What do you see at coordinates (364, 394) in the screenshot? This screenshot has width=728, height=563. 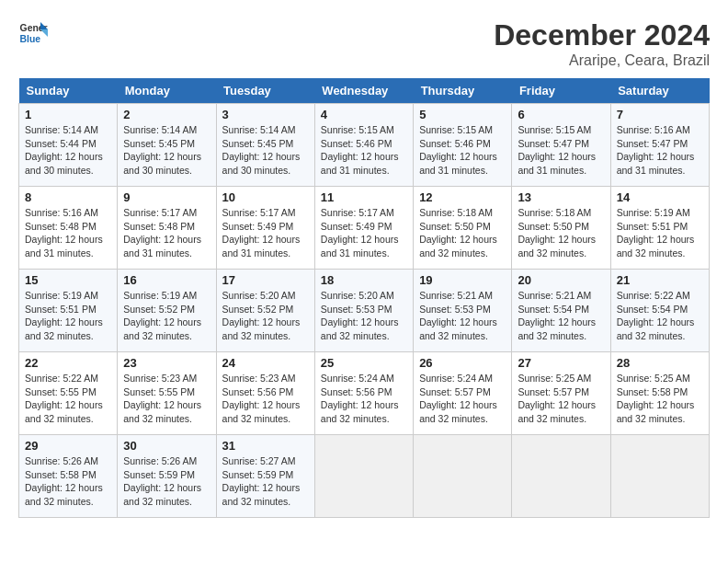 I see `calendar-row: 22 Sunrise: 5:22 AM Sunset: 5:55 PM Dayl…` at bounding box center [364, 394].